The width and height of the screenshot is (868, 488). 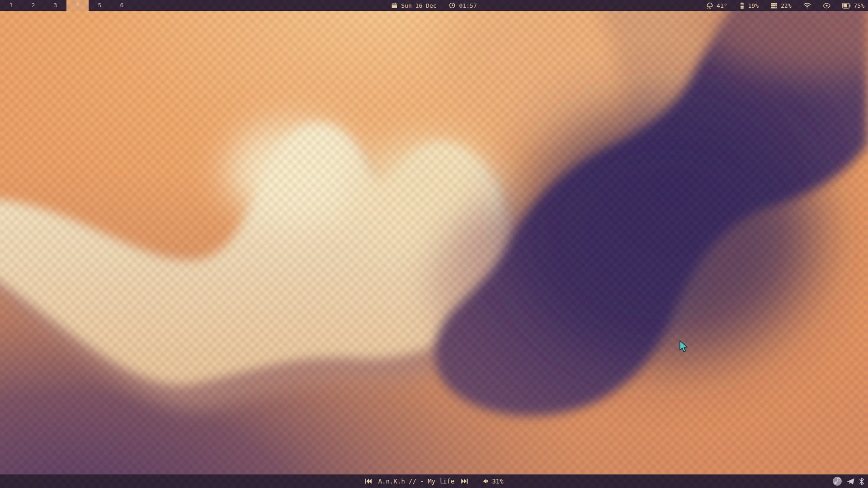 I want to click on workspace-2: 2, so click(x=33, y=5).